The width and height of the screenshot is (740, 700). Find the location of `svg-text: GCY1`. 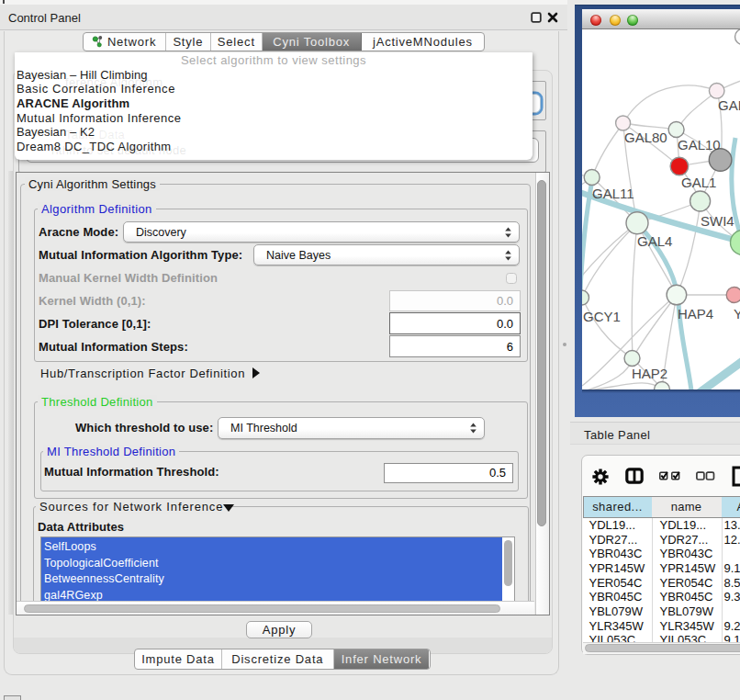

svg-text: GCY1 is located at coordinates (602, 316).